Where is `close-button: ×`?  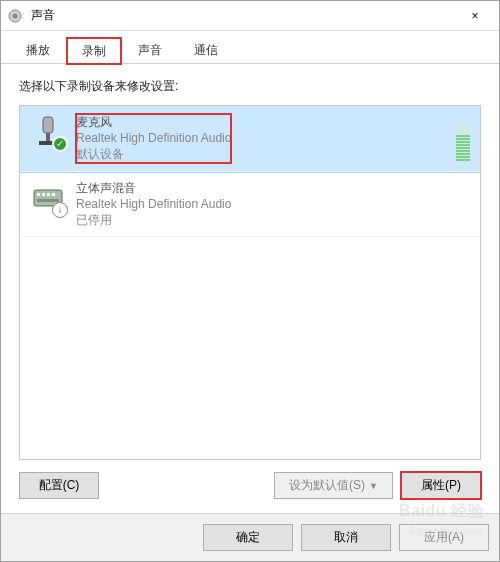 close-button: × is located at coordinates (475, 16).